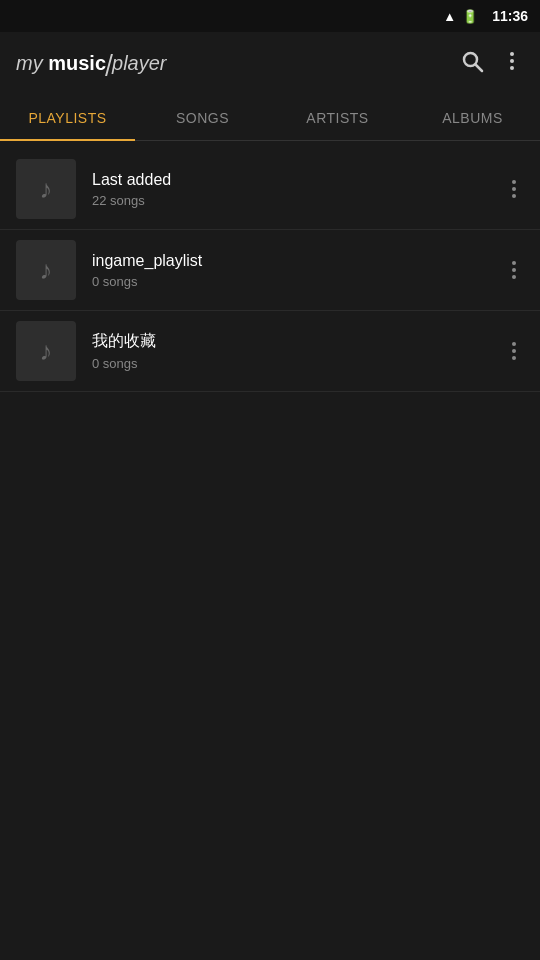 The width and height of the screenshot is (540, 960). What do you see at coordinates (298, 270) in the screenshot?
I see `playlist-info-2: ingame_playlist 0 songs` at bounding box center [298, 270].